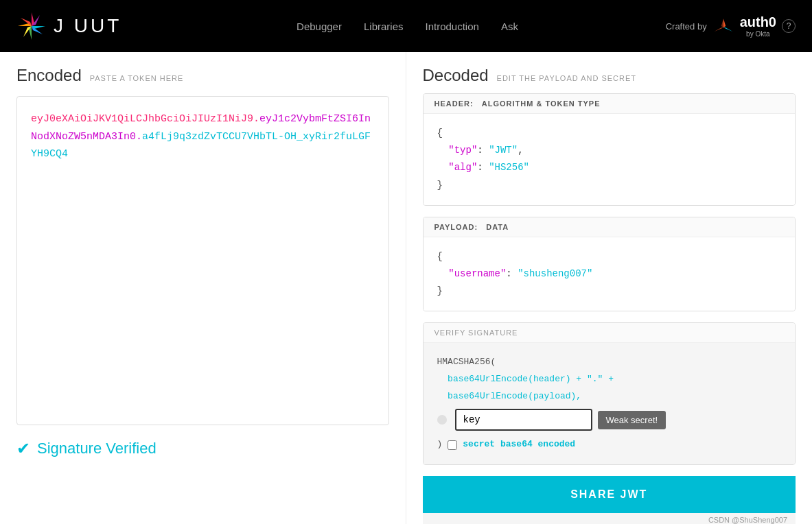  I want to click on weak-secret-button: Weak secret!, so click(632, 420).